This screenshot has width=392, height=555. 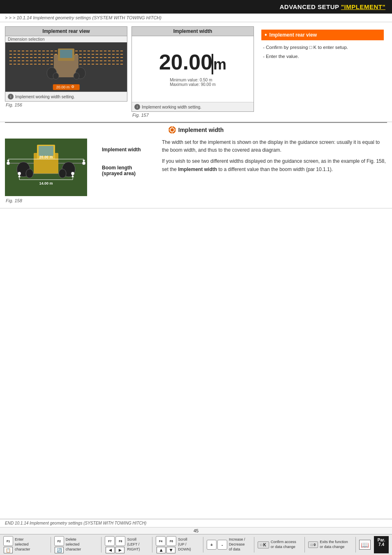 I want to click on page-footer: END 10.1.14 Implement geometry settings …, so click(x=196, y=537).